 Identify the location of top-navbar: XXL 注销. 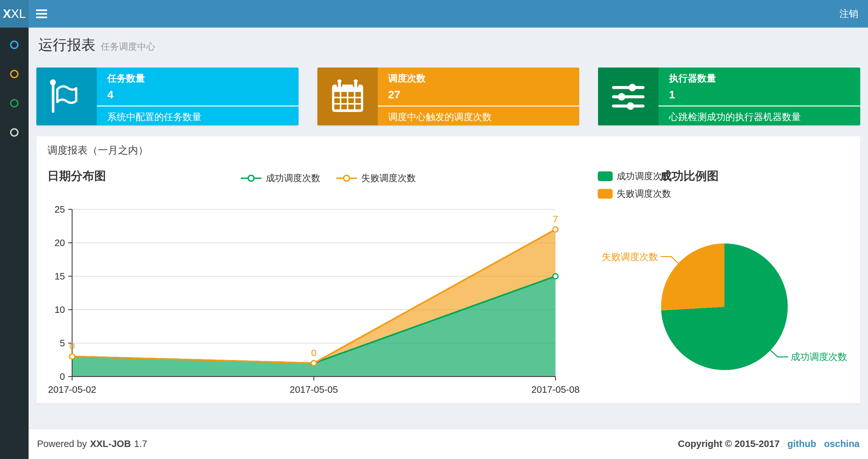
(434, 14).